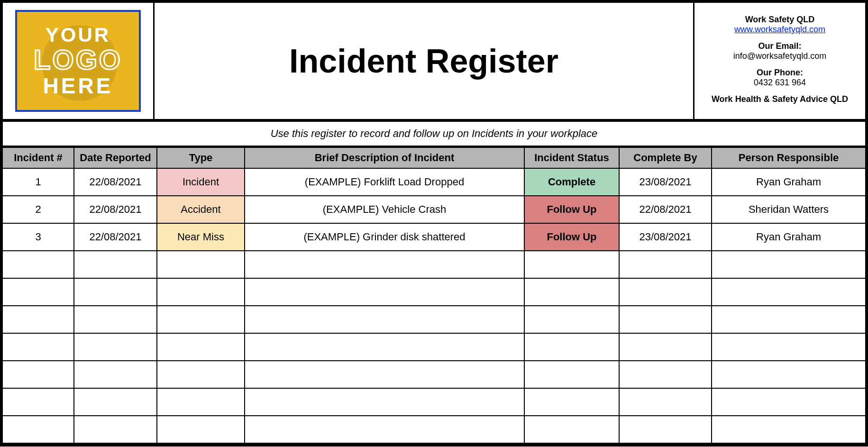 The height and width of the screenshot is (447, 868). Describe the element at coordinates (38, 158) in the screenshot. I see `col-header-num: Incident #` at that location.